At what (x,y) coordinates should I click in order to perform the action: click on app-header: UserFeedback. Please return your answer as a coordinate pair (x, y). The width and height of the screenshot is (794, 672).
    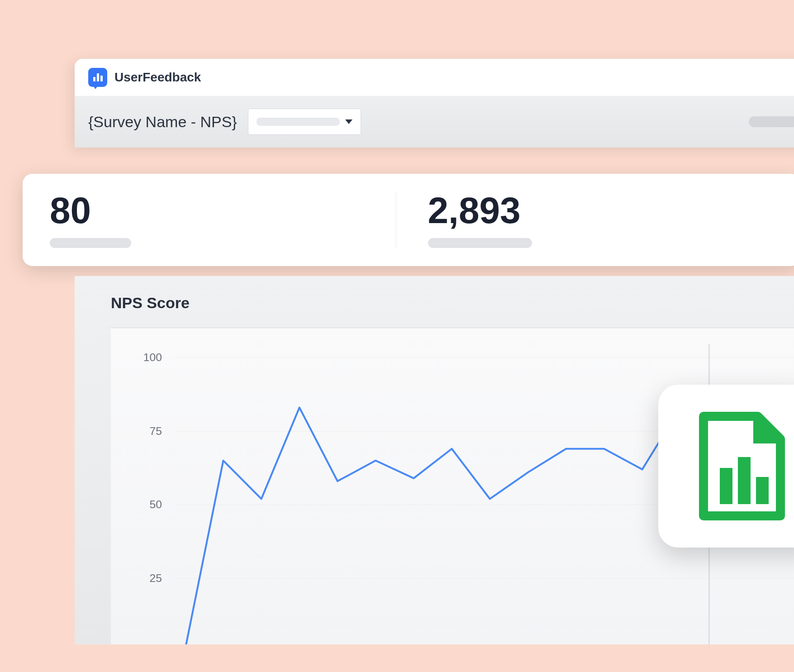
    Looking at the image, I should click on (434, 77).